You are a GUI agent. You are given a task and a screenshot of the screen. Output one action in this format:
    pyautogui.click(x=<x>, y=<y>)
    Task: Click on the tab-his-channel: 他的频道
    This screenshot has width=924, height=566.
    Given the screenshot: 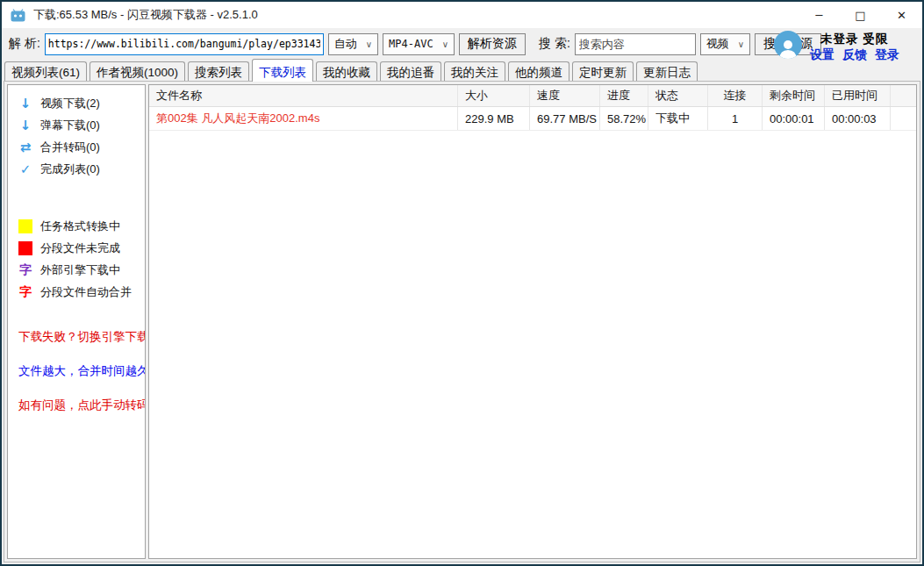 What is the action you would take?
    pyautogui.click(x=539, y=71)
    